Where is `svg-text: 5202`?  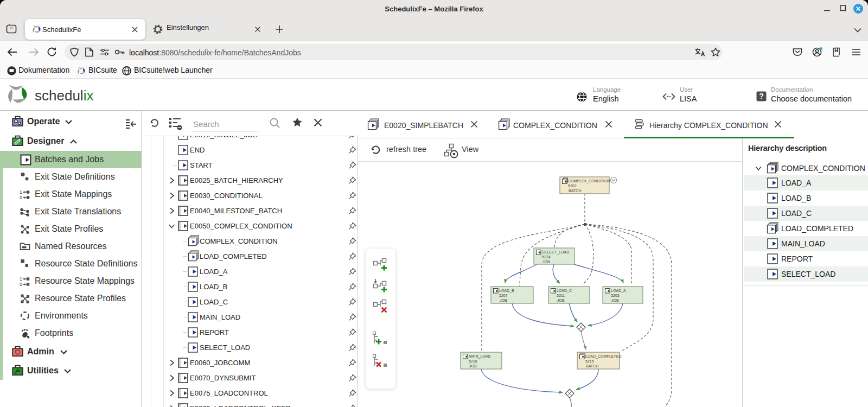 svg-text: 5202 is located at coordinates (572, 186).